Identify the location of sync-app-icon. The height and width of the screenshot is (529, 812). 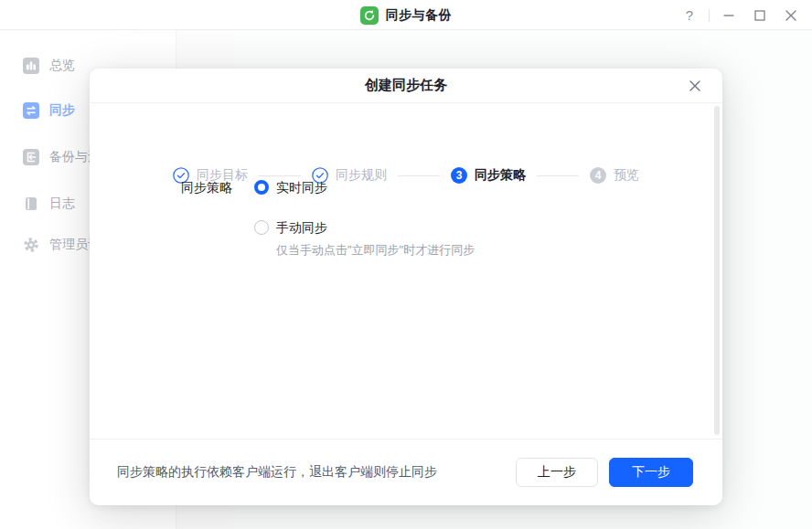
(369, 16).